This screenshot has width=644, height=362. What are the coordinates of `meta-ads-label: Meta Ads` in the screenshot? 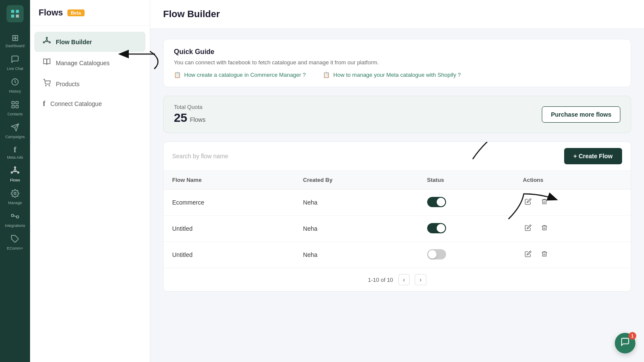 It's located at (15, 157).